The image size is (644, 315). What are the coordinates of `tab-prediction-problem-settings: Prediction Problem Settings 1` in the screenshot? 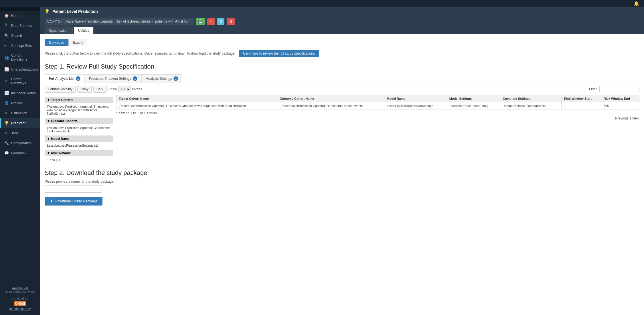 It's located at (113, 78).